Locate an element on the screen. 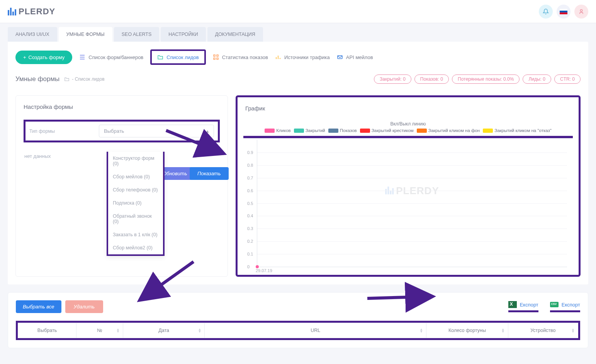 Image resolution: width=596 pixels, height=364 pixels. create-form-button: +Создать форму is located at coordinates (44, 57).